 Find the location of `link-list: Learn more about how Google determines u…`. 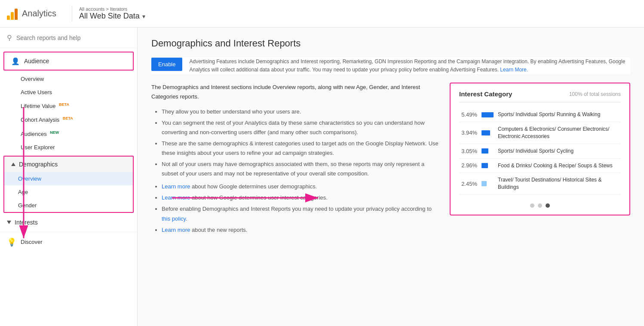

link-list: Learn more about how Google determines u… is located at coordinates (295, 208).